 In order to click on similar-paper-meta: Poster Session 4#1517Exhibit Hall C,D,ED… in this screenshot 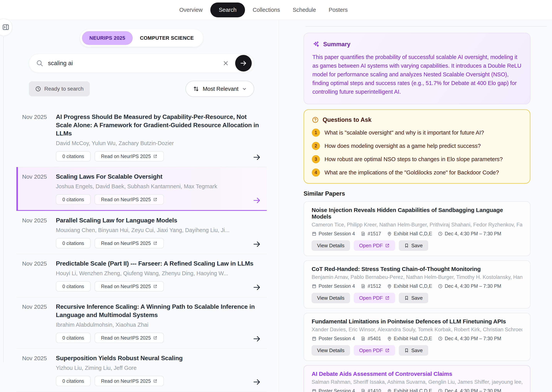, I will do `click(417, 234)`.